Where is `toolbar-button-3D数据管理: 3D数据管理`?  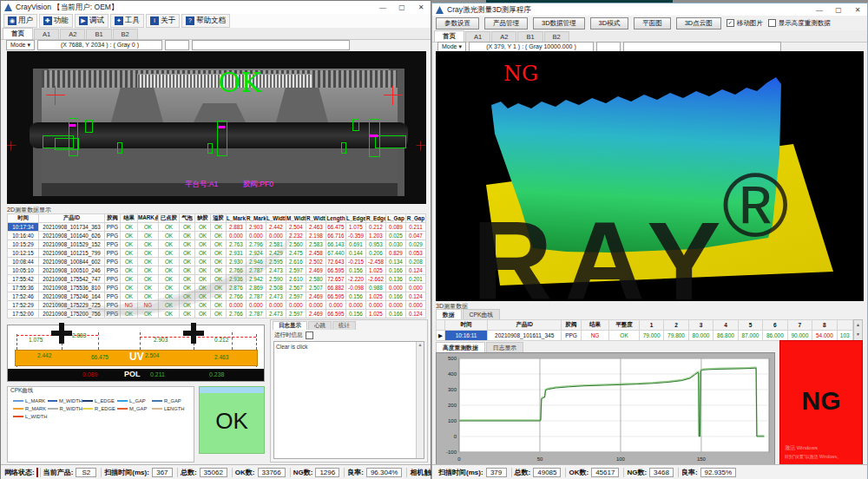
toolbar-button-3D数据管理: 3D数据管理 is located at coordinates (559, 23).